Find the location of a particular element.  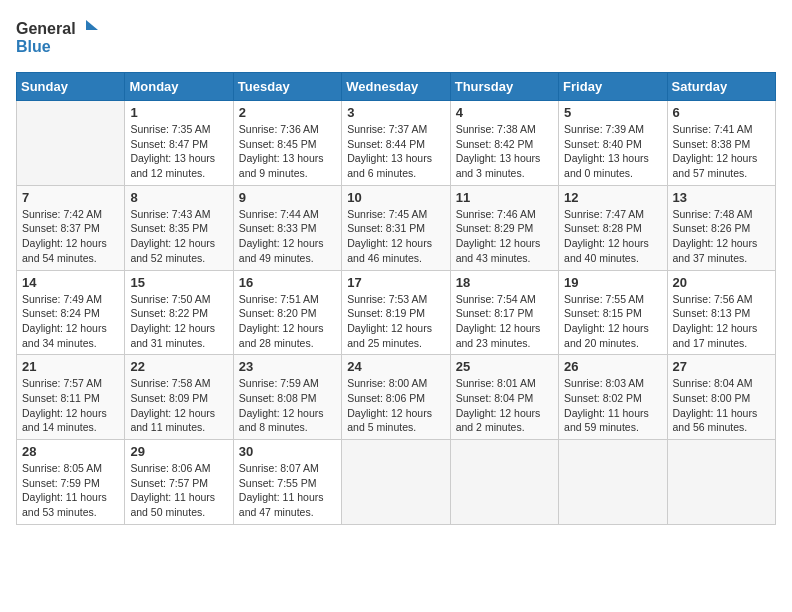

day-info: Sunrise: 7:53 AM Sunset: 8:19 PM Dayligh… is located at coordinates (396, 322).